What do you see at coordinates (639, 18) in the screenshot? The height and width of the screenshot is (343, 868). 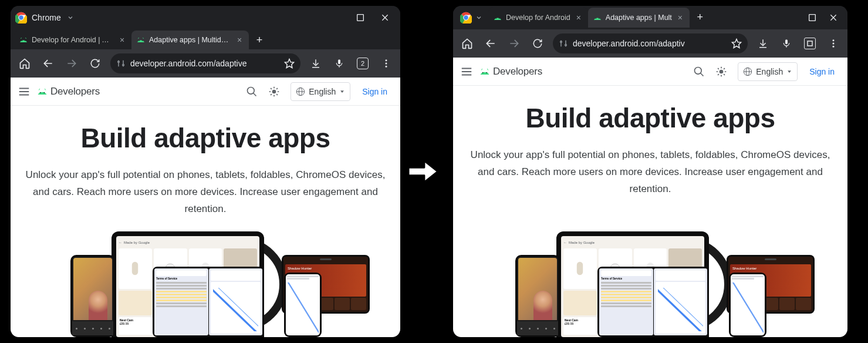 I see `browser-tab-active: Adaptive apps | Mult ×` at bounding box center [639, 18].